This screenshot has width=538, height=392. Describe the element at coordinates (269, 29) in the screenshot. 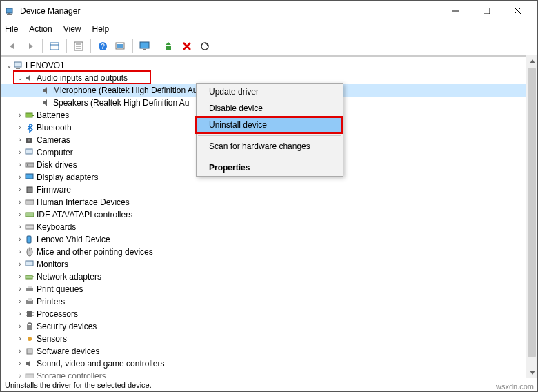

I see `menu-bar: File Action View Help` at that location.